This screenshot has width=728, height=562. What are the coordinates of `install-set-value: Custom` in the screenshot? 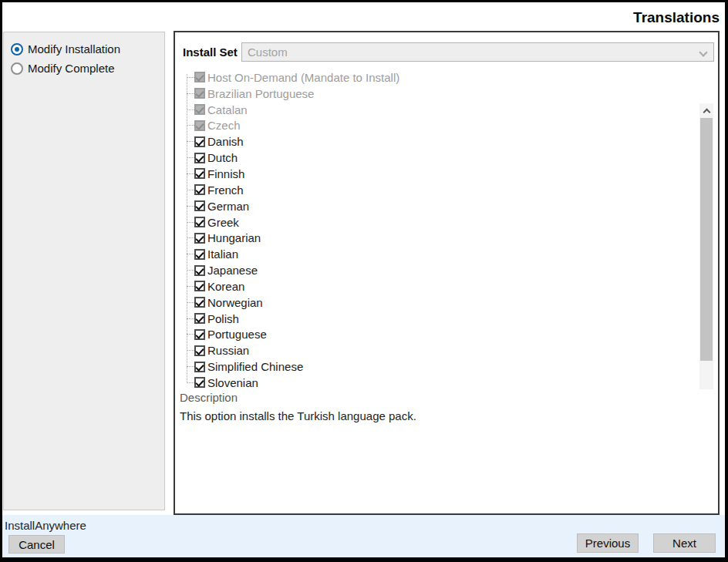 It's located at (268, 52).